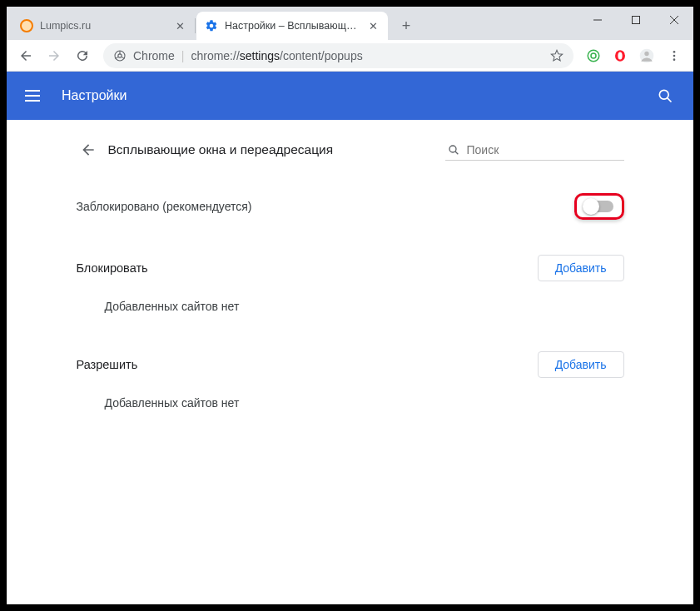 This screenshot has width=700, height=611. Describe the element at coordinates (620, 56) in the screenshot. I see `extension-opera-icon` at that location.